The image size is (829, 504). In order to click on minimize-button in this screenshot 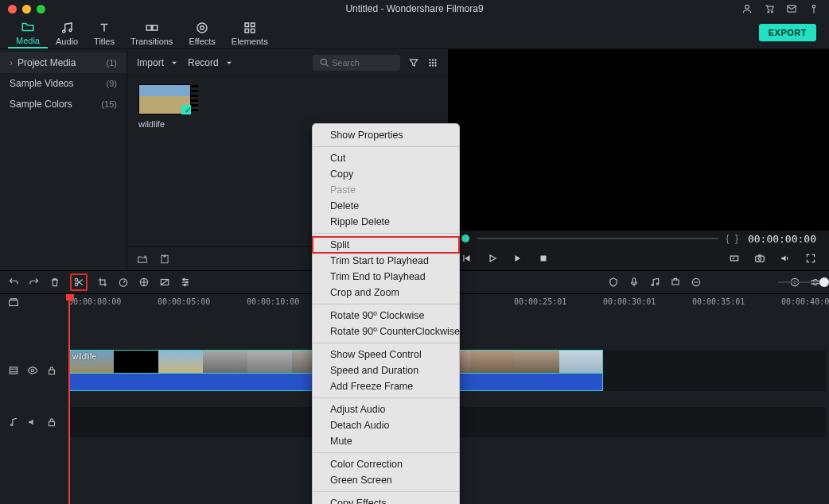, I will do `click(27, 10)`.